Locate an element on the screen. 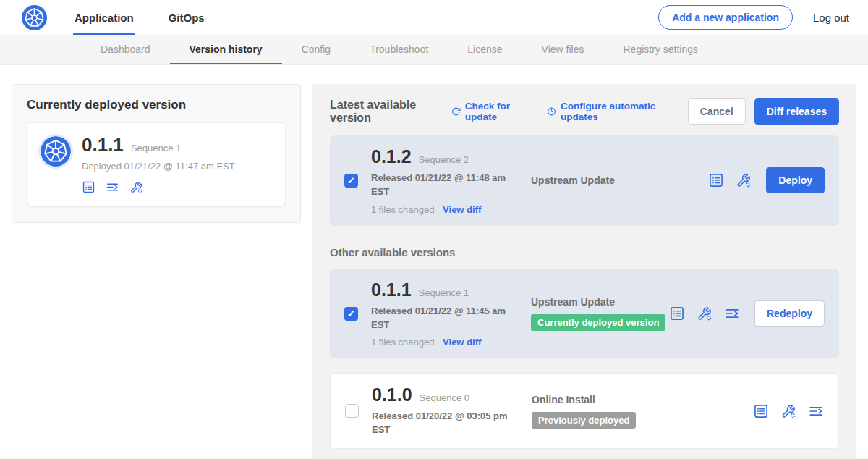  redeploy-button: Redeploy is located at coordinates (790, 313).